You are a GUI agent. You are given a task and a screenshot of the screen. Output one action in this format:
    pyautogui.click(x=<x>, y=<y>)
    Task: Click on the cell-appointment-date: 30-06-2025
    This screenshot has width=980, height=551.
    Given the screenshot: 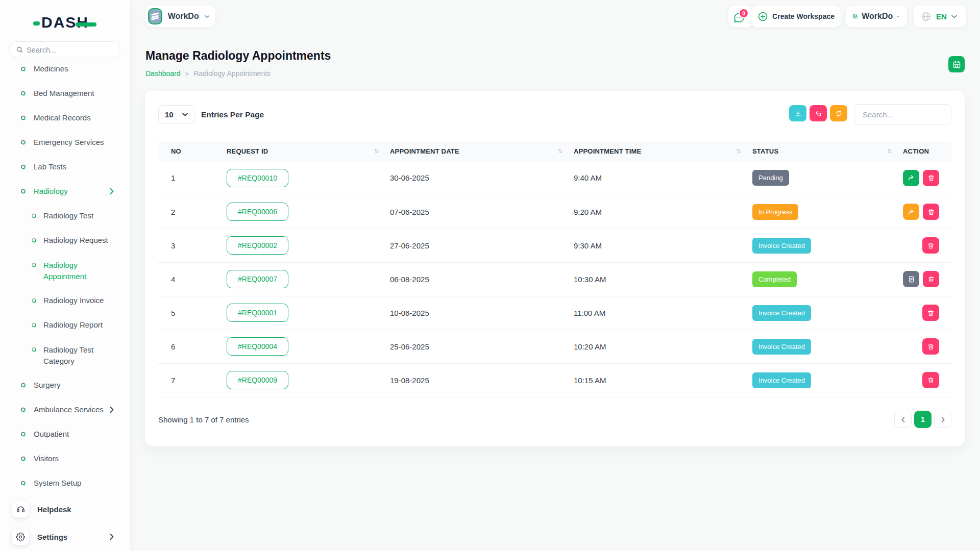 What is the action you would take?
    pyautogui.click(x=475, y=178)
    